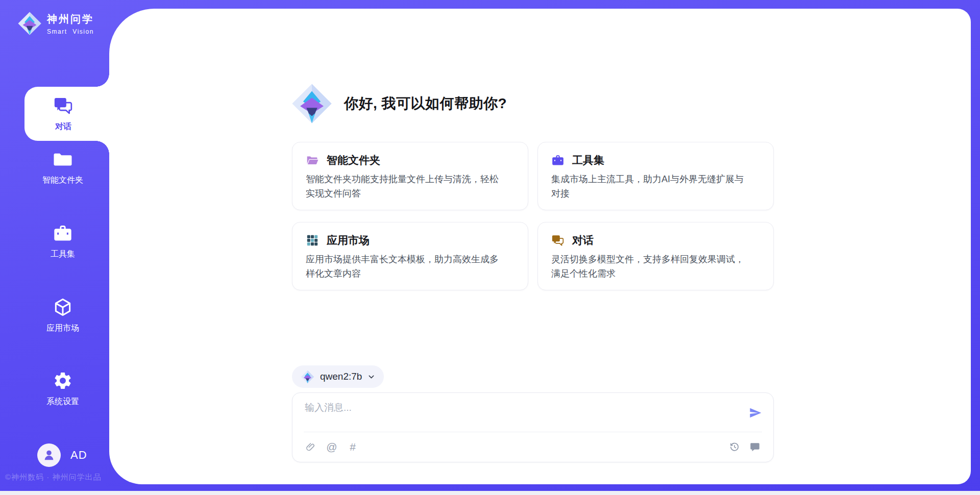 The height and width of the screenshot is (495, 980). I want to click on paperclip-icon, so click(311, 447).